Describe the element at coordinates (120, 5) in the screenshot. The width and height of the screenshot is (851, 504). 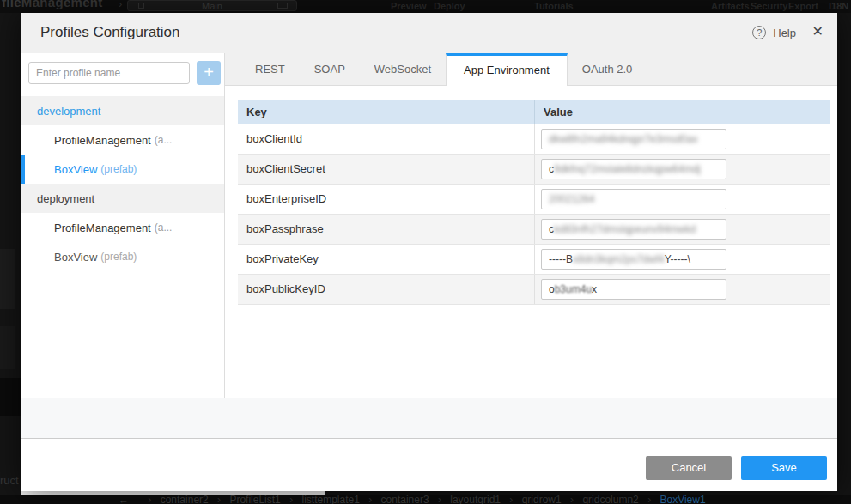
I see `chevron-right-icon: ›` at that location.